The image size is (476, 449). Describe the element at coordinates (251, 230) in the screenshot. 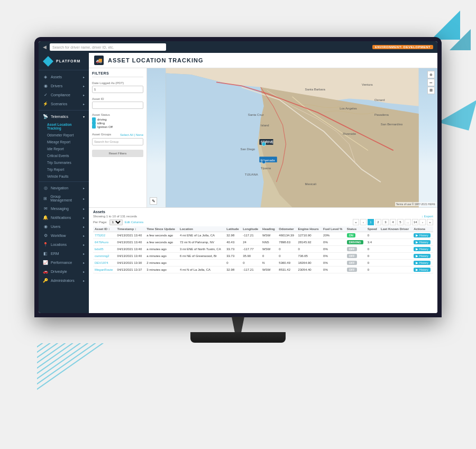

I see `col-longitude: Longitude` at that location.